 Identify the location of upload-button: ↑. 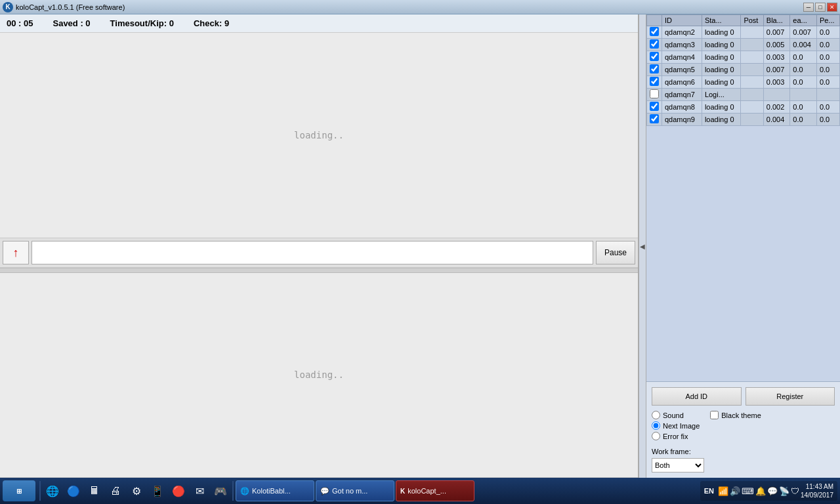
(16, 253).